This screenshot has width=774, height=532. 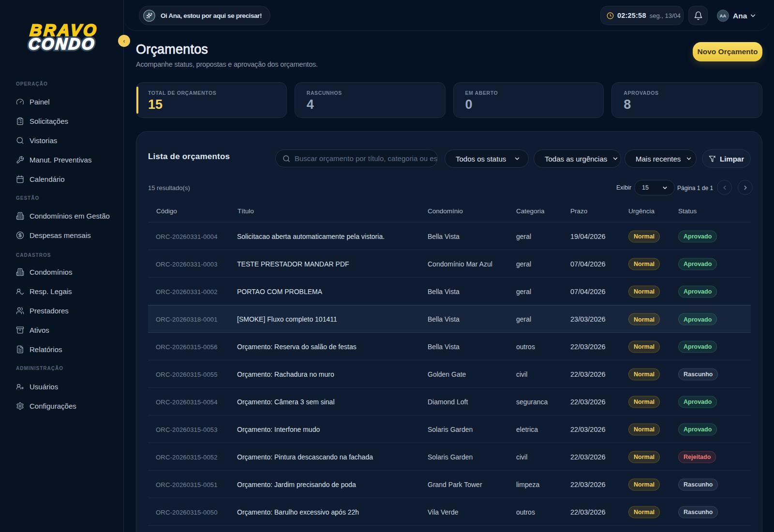 What do you see at coordinates (62, 44) in the screenshot?
I see `svg-text: CONDO` at bounding box center [62, 44].